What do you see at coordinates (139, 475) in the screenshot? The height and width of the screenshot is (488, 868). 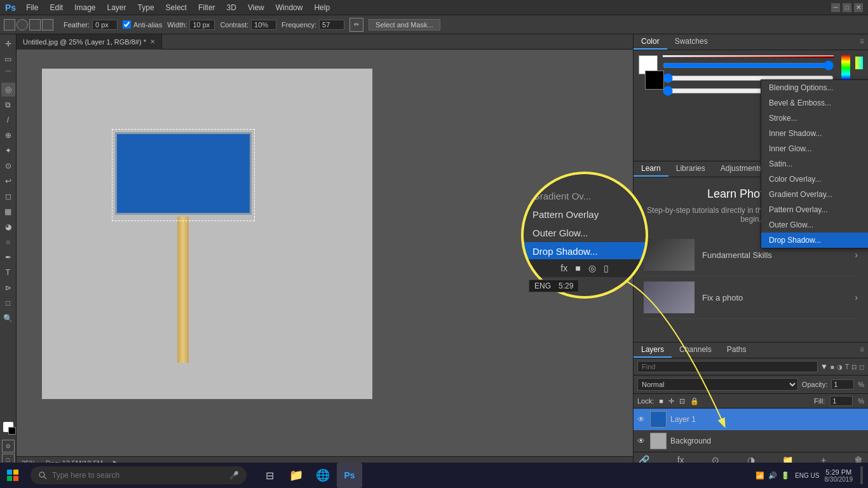 I see `search-input` at bounding box center [139, 475].